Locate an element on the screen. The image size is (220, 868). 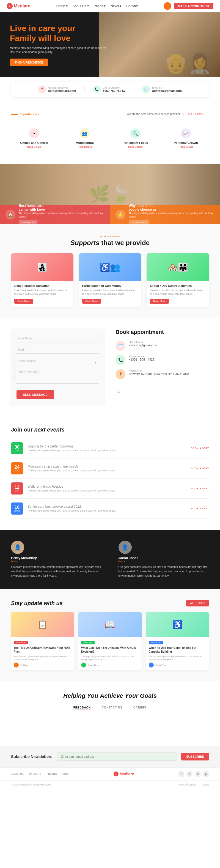
user-avatar is located at coordinates (168, 6).